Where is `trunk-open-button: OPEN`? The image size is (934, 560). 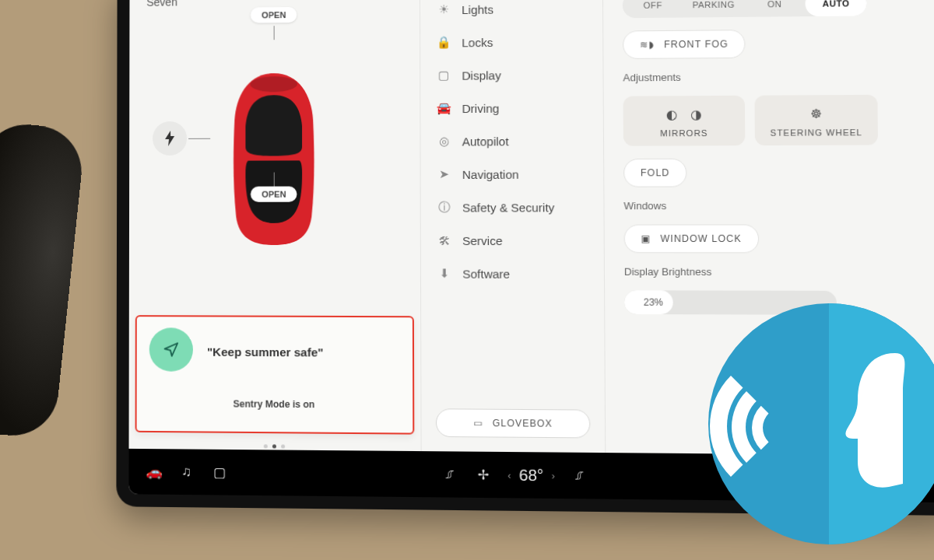
trunk-open-button: OPEN is located at coordinates (274, 194).